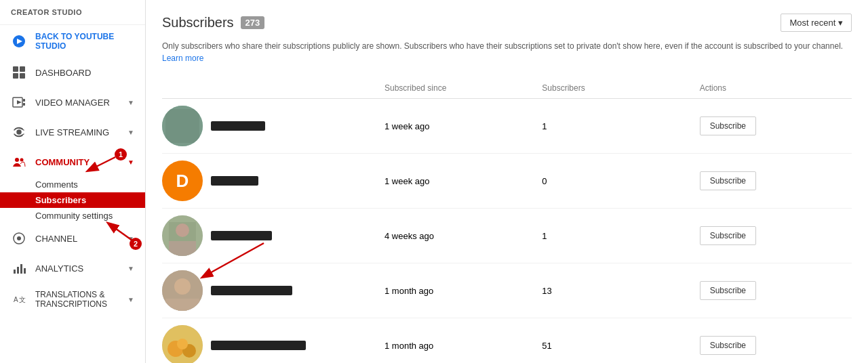 This screenshot has height=363, width=868. What do you see at coordinates (507, 291) in the screenshot?
I see `table-row: 1 month ago 13 Subscribe` at bounding box center [507, 291].